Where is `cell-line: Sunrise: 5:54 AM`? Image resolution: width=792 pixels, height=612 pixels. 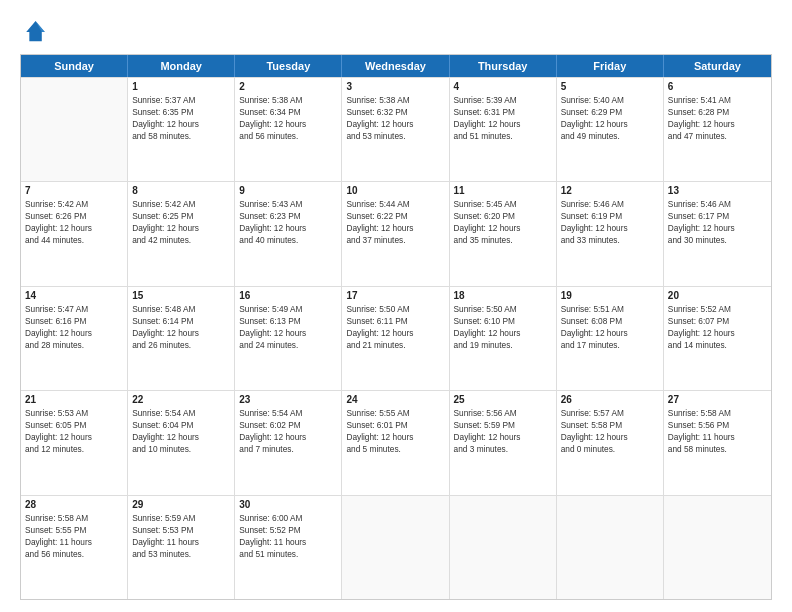
cell-line: Sunrise: 5:54 AM is located at coordinates (181, 413).